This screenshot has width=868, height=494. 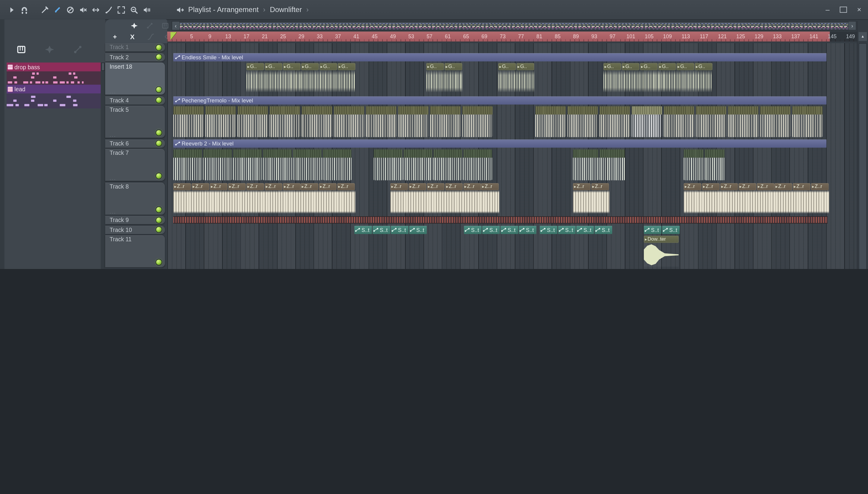 What do you see at coordinates (135, 165) in the screenshot?
I see `track-header: Track 7...` at bounding box center [135, 165].